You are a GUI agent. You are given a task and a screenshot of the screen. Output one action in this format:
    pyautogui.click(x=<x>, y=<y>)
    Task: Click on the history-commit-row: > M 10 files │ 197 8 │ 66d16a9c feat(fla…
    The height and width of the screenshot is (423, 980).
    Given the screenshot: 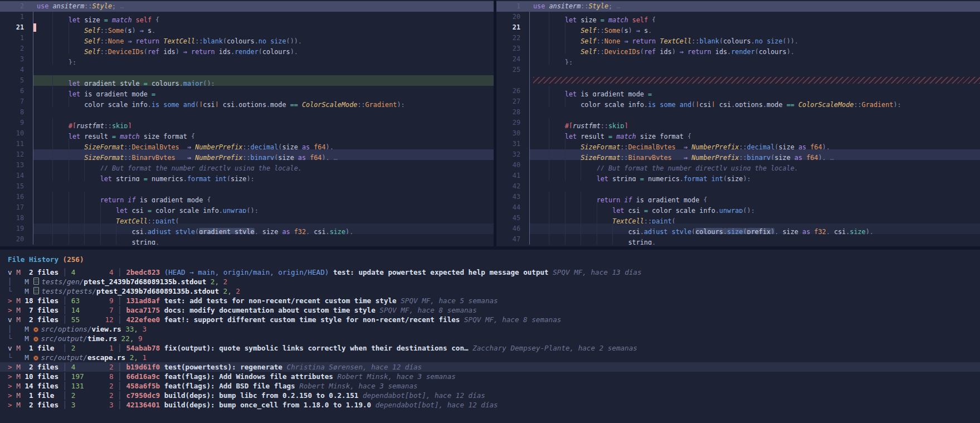 What is the action you would take?
    pyautogui.click(x=490, y=377)
    